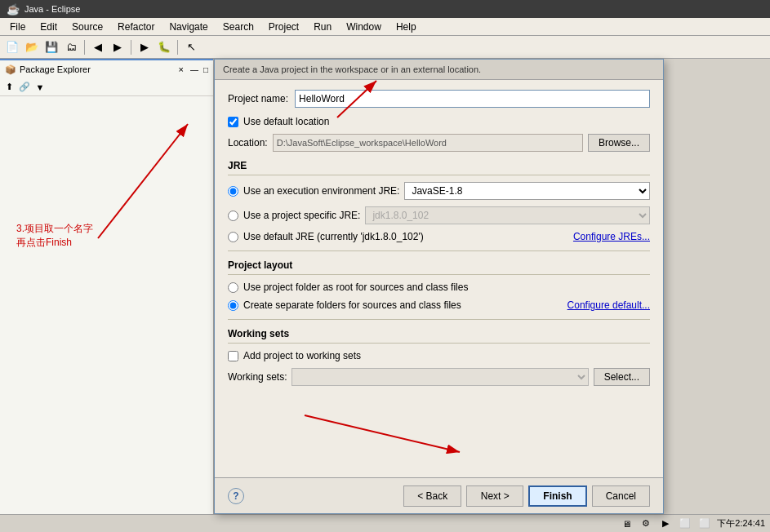 This screenshot has width=770, height=532. Describe the element at coordinates (118, 47) in the screenshot. I see `toolbar-forward: ▶` at that location.